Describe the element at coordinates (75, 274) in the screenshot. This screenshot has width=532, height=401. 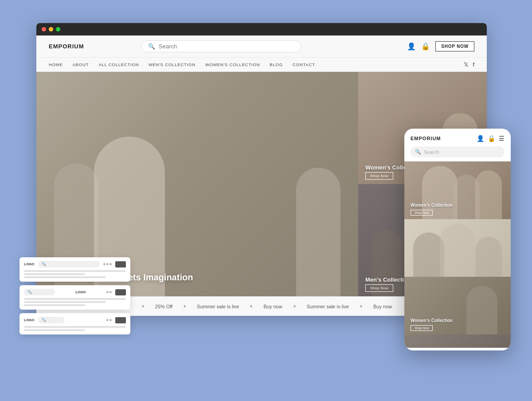
I see `widget-1-lines` at that location.